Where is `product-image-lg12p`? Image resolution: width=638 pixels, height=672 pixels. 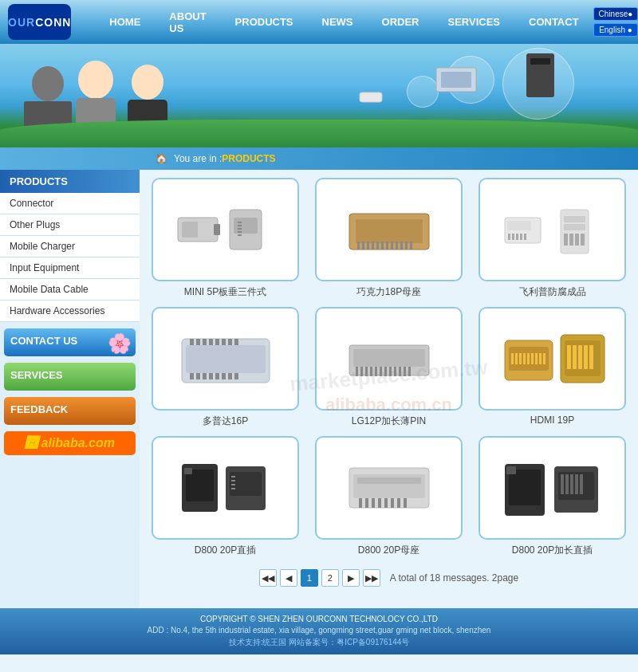 product-image-lg12p is located at coordinates (389, 359).